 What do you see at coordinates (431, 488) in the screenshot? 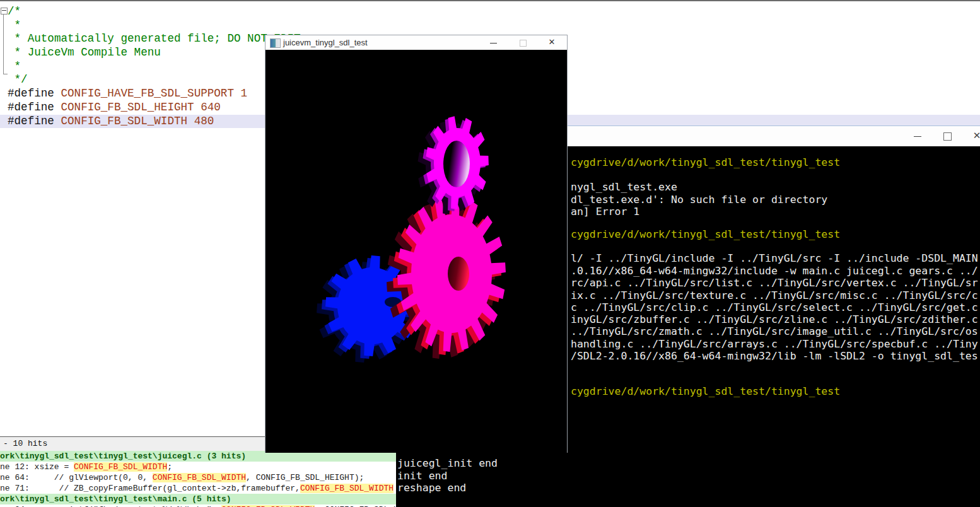
I see `terminal-line: reshape end` at bounding box center [431, 488].